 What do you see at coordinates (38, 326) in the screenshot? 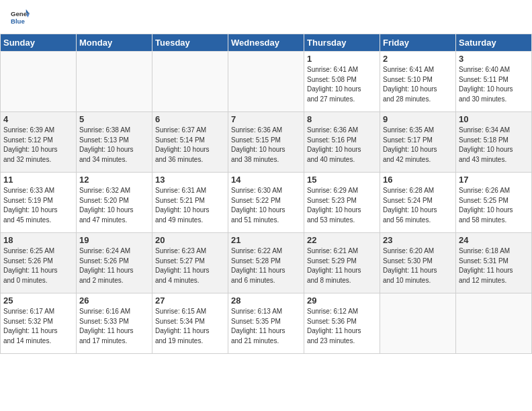
I see `day-info: Sunrise: 6:17 AM Sunset: 5:32 PM Dayligh…` at bounding box center [38, 326].